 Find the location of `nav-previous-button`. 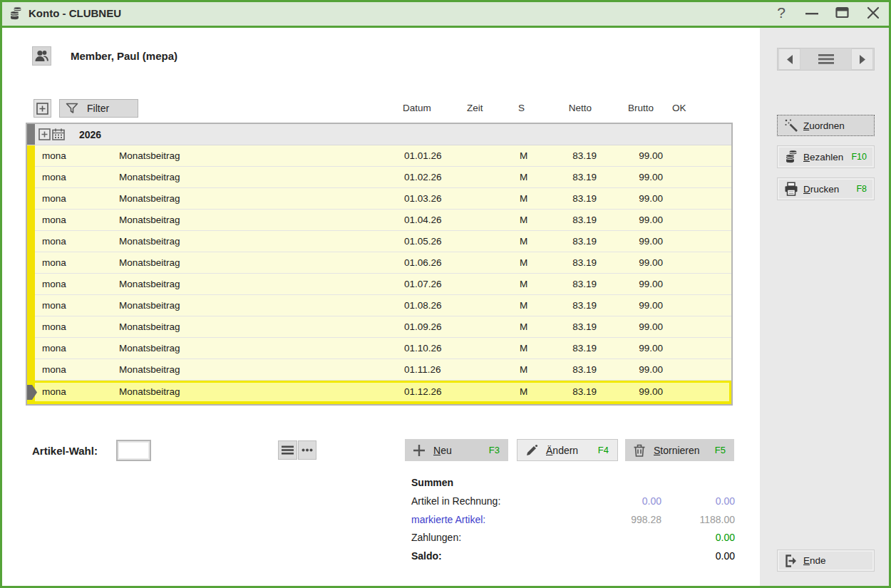

nav-previous-button is located at coordinates (790, 59).